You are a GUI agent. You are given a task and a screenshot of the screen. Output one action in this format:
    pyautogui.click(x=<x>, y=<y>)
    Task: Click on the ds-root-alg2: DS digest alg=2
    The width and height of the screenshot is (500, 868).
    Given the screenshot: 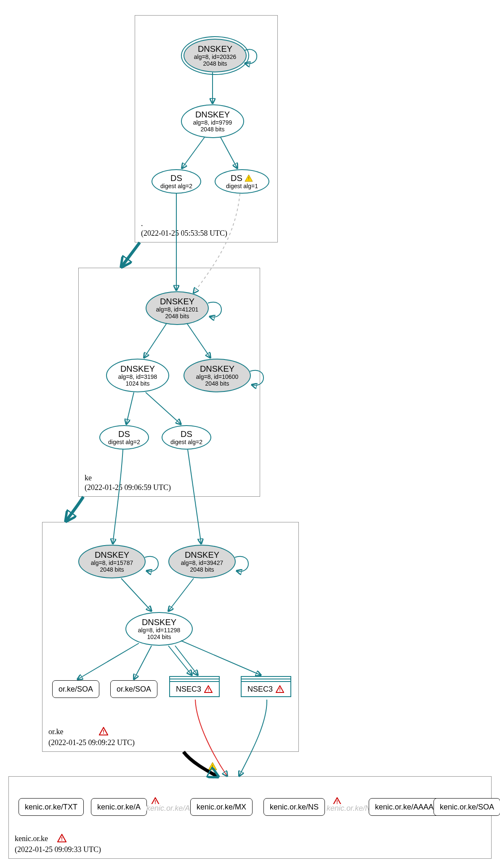 What is the action you would take?
    pyautogui.click(x=176, y=181)
    